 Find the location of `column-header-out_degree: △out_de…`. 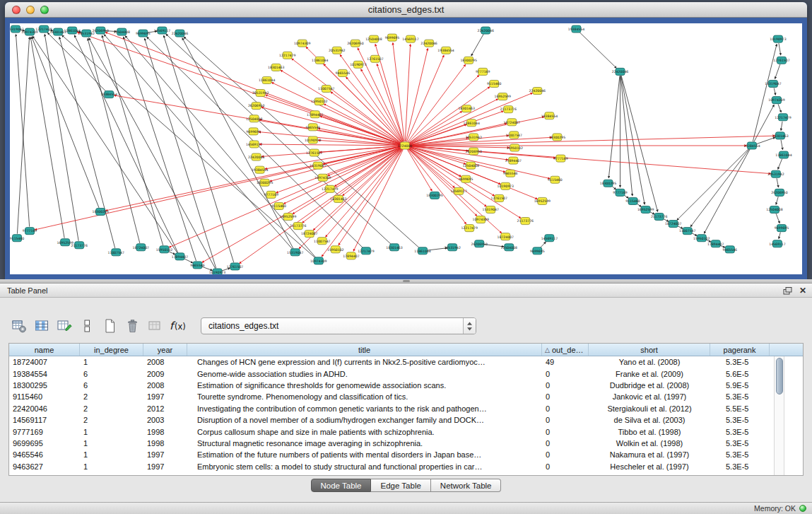

column-header-out_degree: △out_de… is located at coordinates (565, 349).